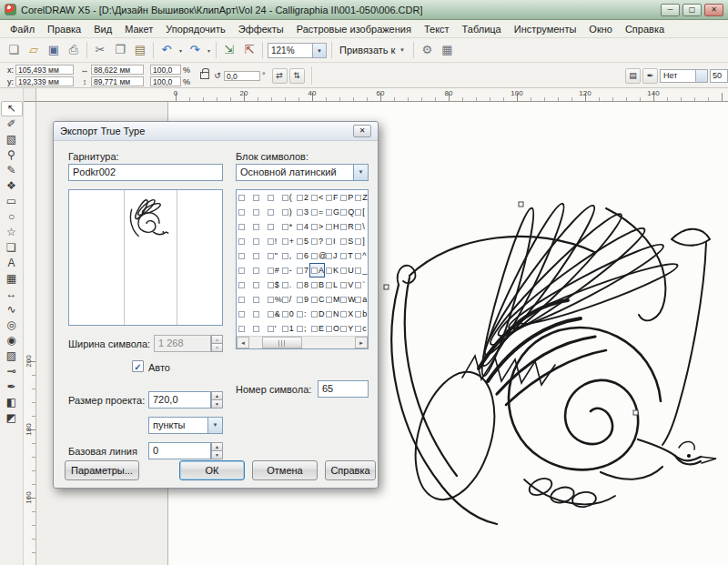  What do you see at coordinates (195, 29) in the screenshot?
I see `menu-item-5: Упорядочить` at bounding box center [195, 29].